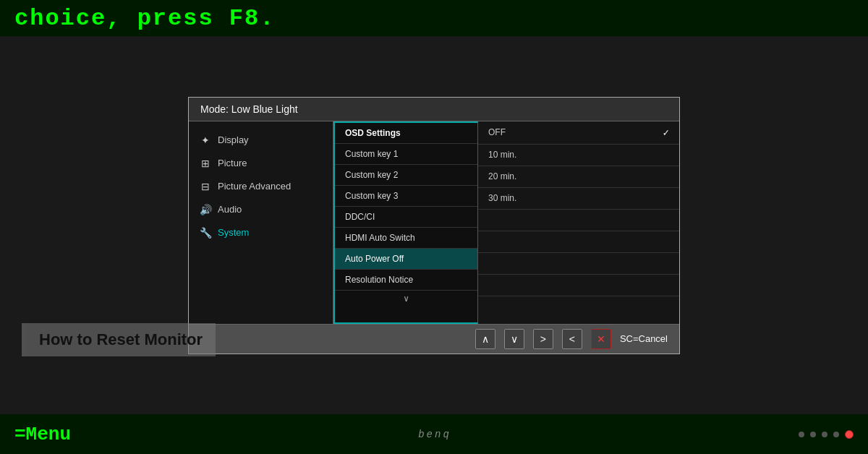  What do you see at coordinates (119, 340) in the screenshot?
I see `article-overlay: How to Reset Monitor` at bounding box center [119, 340].